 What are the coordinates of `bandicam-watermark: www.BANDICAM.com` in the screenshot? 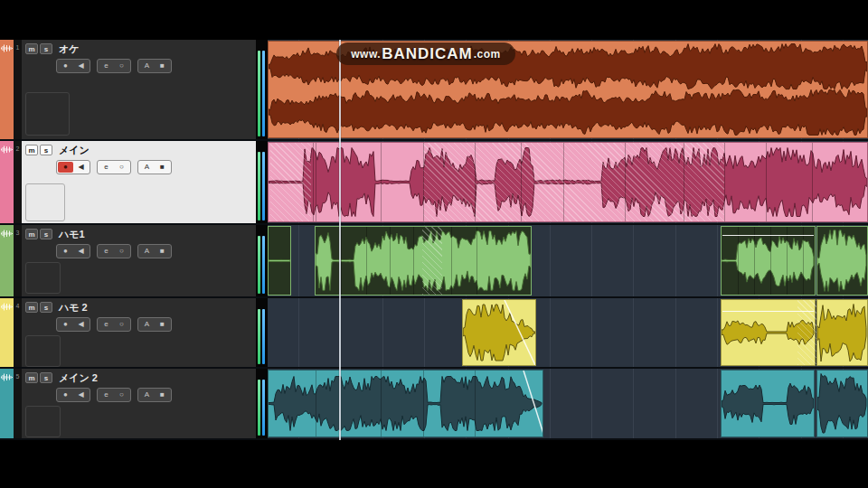 It's located at (426, 54).